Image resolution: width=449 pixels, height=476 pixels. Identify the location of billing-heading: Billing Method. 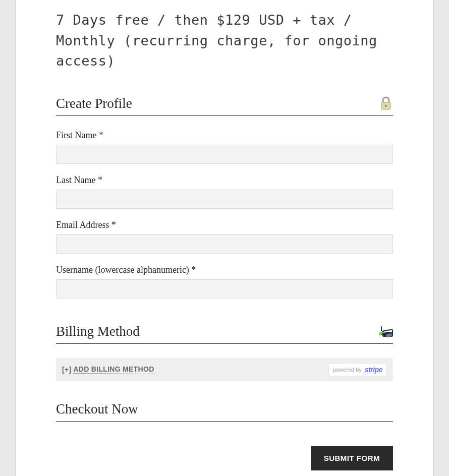
(98, 332).